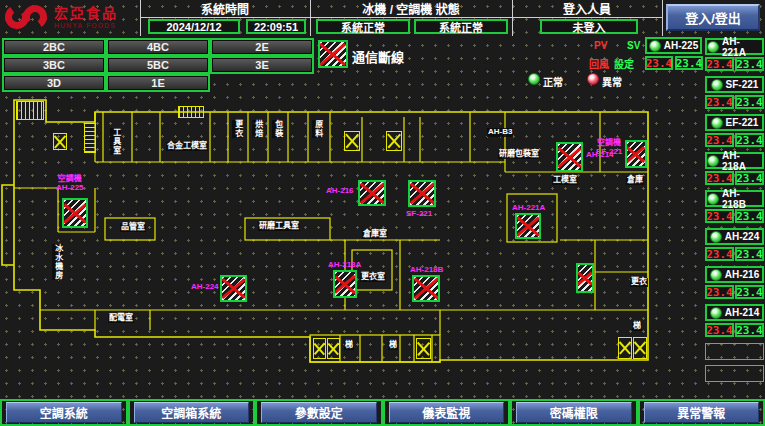  Describe the element at coordinates (528, 208) in the screenshot. I see `equipment-label: AH-221A` at that location.